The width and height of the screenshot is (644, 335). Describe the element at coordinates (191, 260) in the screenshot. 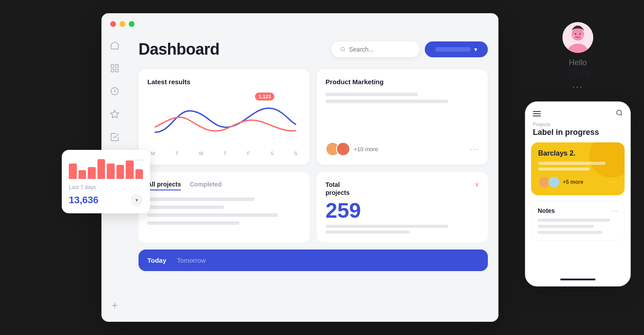

I see `tab-tomorrow: Tomorrow` at that location.